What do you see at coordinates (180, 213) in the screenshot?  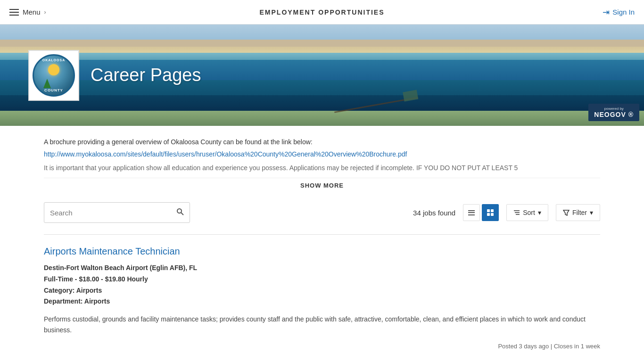 I see `search-button` at bounding box center [180, 213].